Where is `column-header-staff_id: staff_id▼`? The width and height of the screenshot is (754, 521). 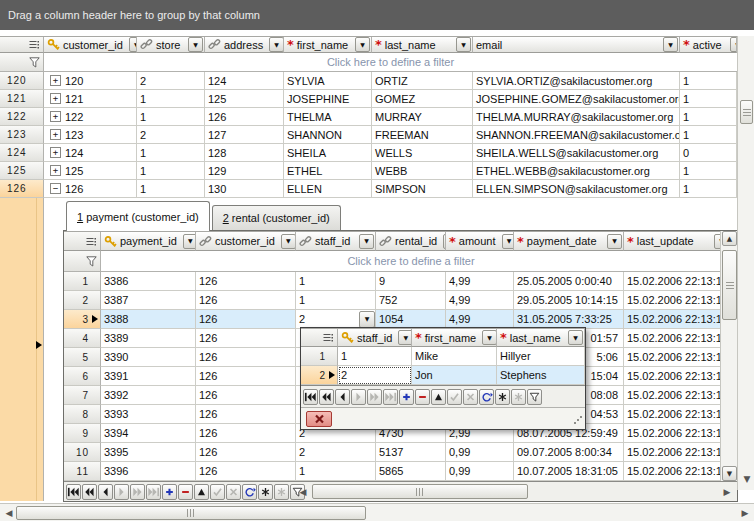
column-header-staff_id: staff_id▼ is located at coordinates (336, 242).